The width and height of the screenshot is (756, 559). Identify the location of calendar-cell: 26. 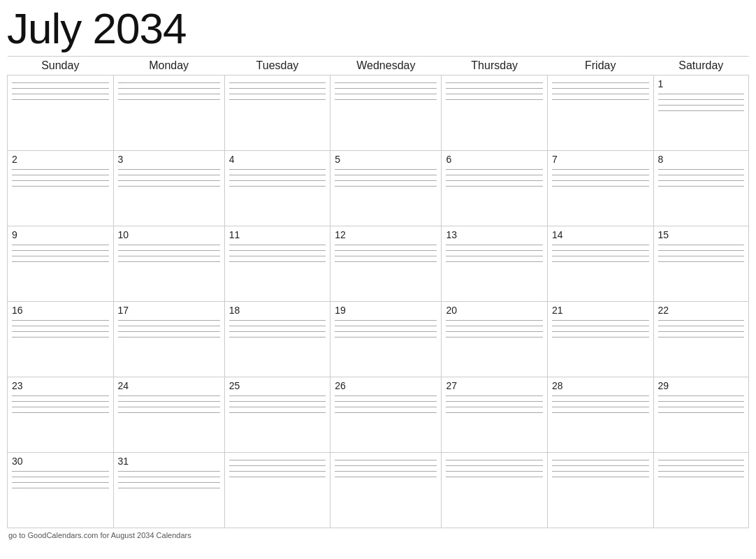
(386, 415).